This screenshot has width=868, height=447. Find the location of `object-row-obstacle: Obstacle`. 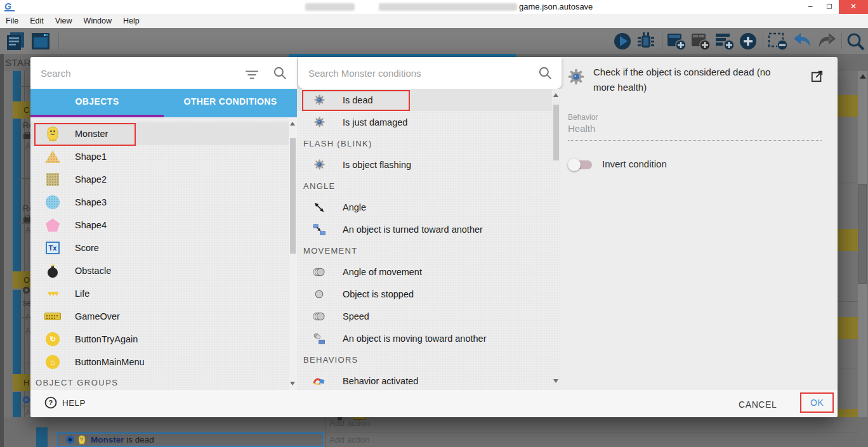

object-row-obstacle: Obstacle is located at coordinates (164, 271).